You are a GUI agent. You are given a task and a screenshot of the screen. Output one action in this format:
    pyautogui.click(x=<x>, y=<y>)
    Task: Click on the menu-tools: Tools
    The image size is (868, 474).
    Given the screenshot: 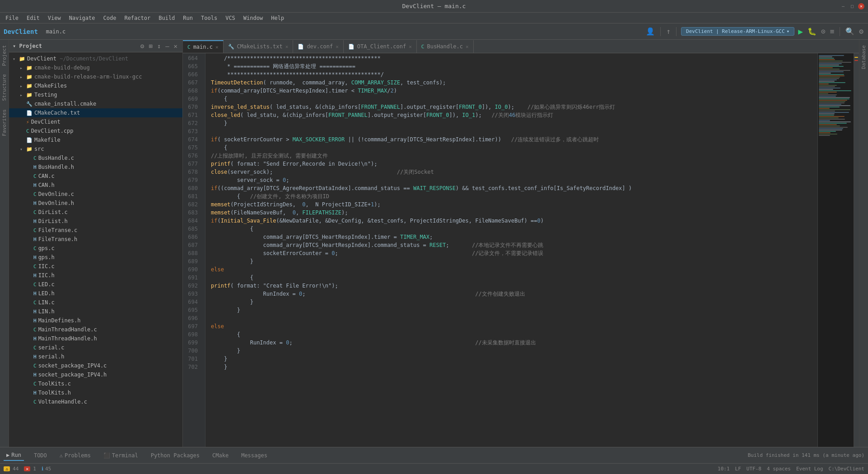 What is the action you would take?
    pyautogui.click(x=209, y=18)
    